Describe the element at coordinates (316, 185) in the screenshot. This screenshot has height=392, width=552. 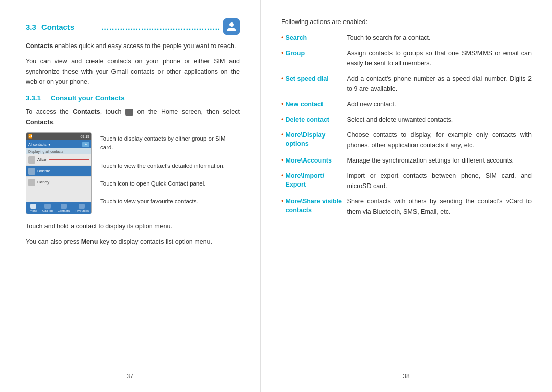
I see `action-term-import-2: Export` at that location.